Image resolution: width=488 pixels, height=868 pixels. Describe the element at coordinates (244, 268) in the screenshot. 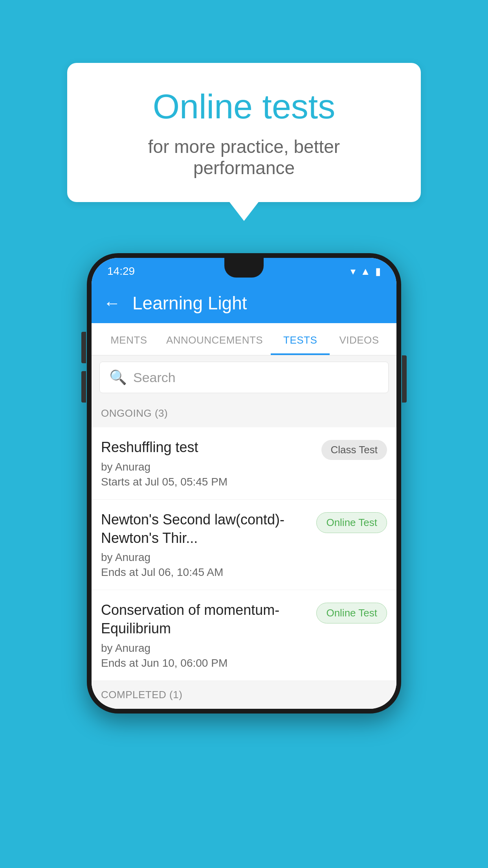

I see `phone-notch` at that location.